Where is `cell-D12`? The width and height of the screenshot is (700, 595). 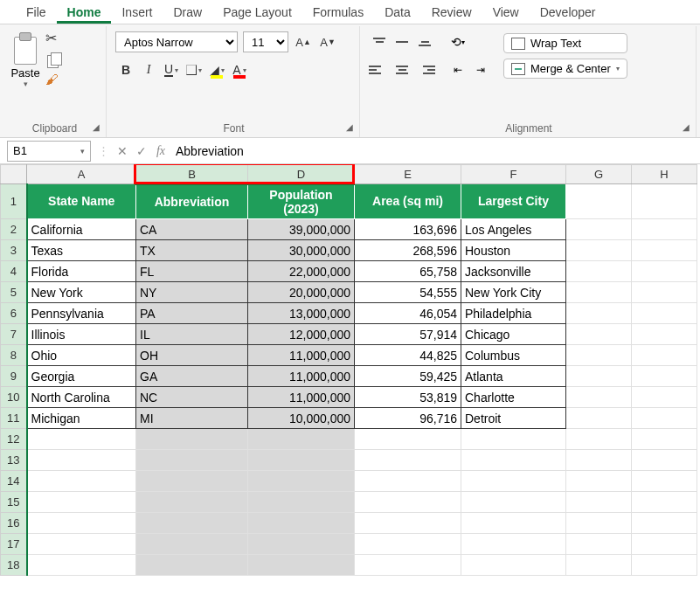
cell-D12 is located at coordinates (301, 439).